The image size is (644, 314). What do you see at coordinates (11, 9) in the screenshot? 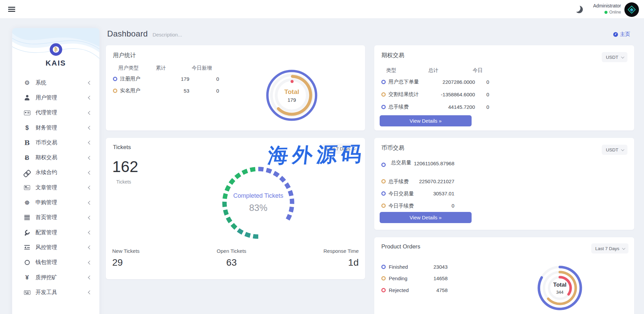
I see `hamburger-menu-icon` at bounding box center [11, 9].